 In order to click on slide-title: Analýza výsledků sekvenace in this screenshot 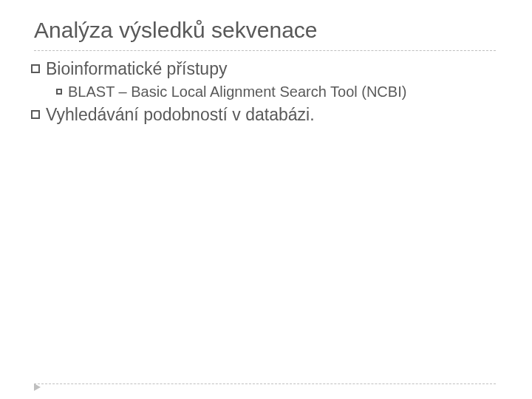, I will do `click(176, 30)`.